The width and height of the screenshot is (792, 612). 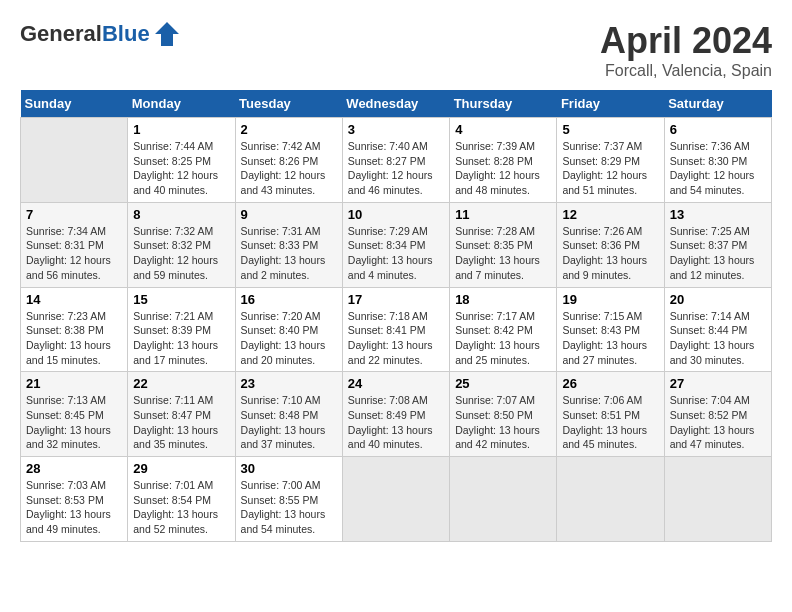 I want to click on day-number: 10, so click(x=396, y=214).